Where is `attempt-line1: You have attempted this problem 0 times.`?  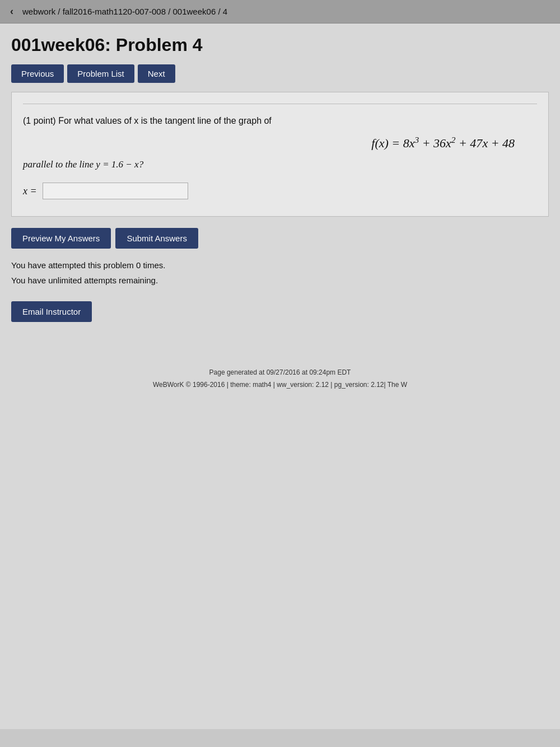
attempt-line1: You have attempted this problem 0 times. is located at coordinates (280, 265).